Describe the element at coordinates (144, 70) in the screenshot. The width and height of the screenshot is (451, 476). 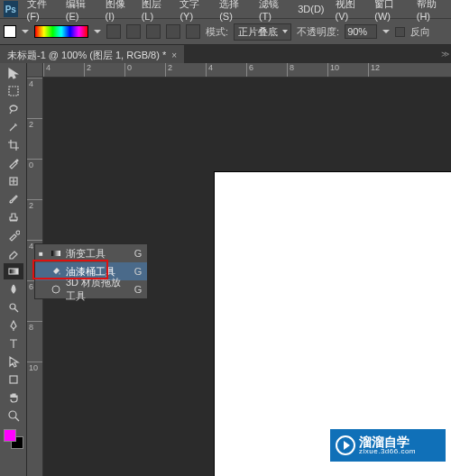
I see `ruler-h-tick: 0` at that location.